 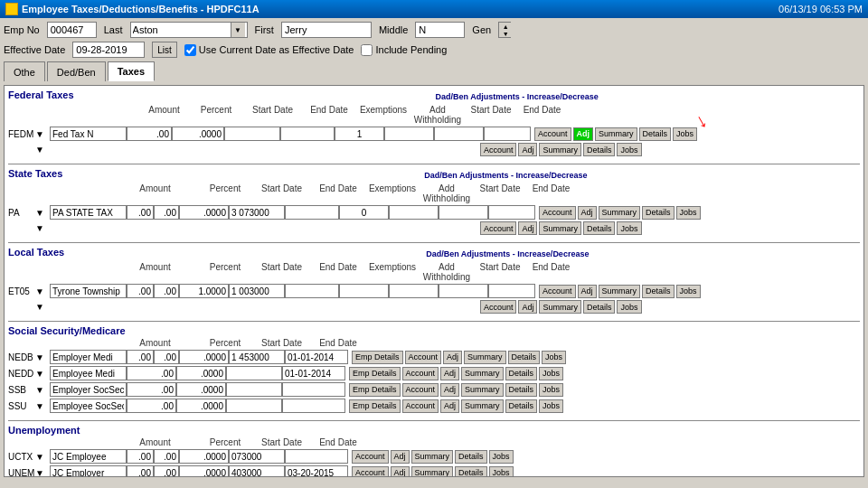 What do you see at coordinates (400, 457) in the screenshot?
I see `unemp-adj-uctx: Adj` at bounding box center [400, 457].